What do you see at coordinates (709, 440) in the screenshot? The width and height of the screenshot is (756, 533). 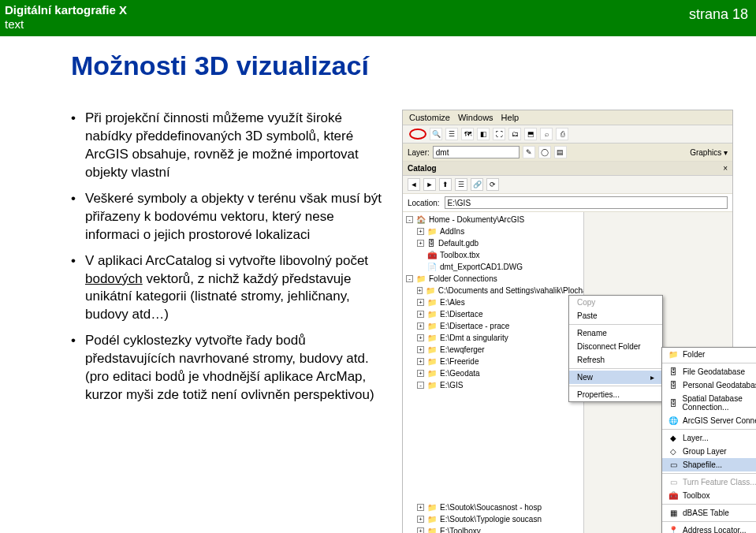 I see `new-submenu: 📁Folder🗄File Geodatabase🗄Personal Geodat…` at bounding box center [709, 440].